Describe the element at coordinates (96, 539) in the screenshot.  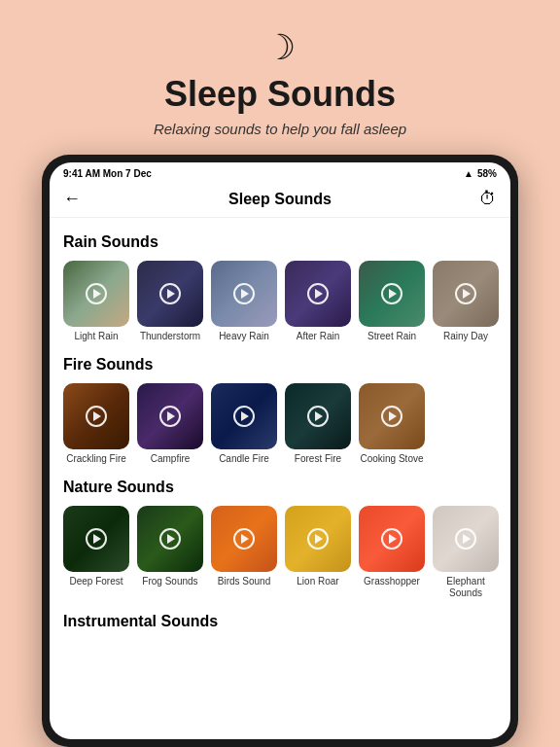
I see `play-button-deep-forest` at that location.